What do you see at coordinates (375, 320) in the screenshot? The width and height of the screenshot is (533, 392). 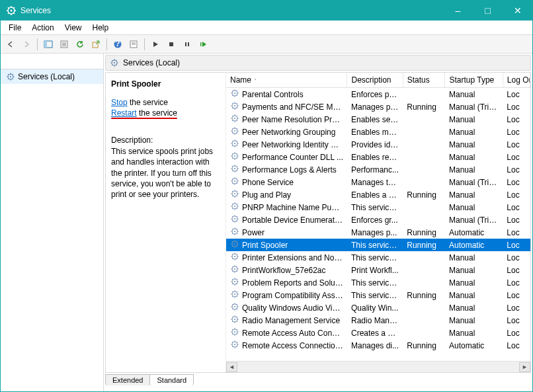 I see `service-description: Radio Mana...` at bounding box center [375, 320].